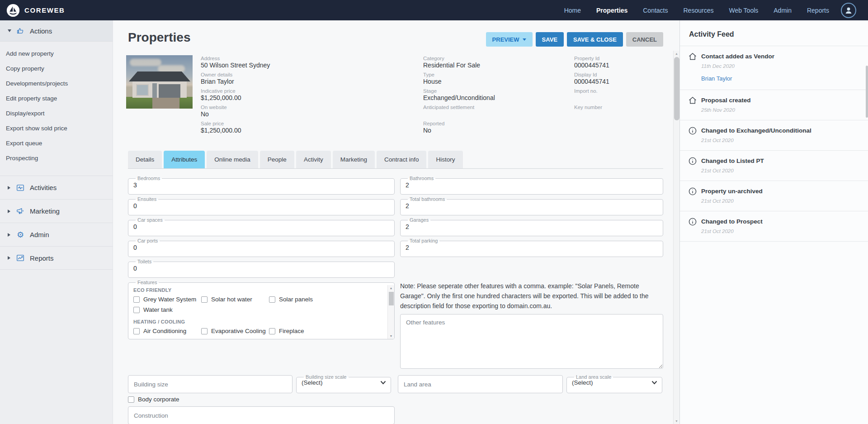 The image size is (868, 424). I want to click on feature-checkbox-option: Evaporative Cooling, so click(234, 331).